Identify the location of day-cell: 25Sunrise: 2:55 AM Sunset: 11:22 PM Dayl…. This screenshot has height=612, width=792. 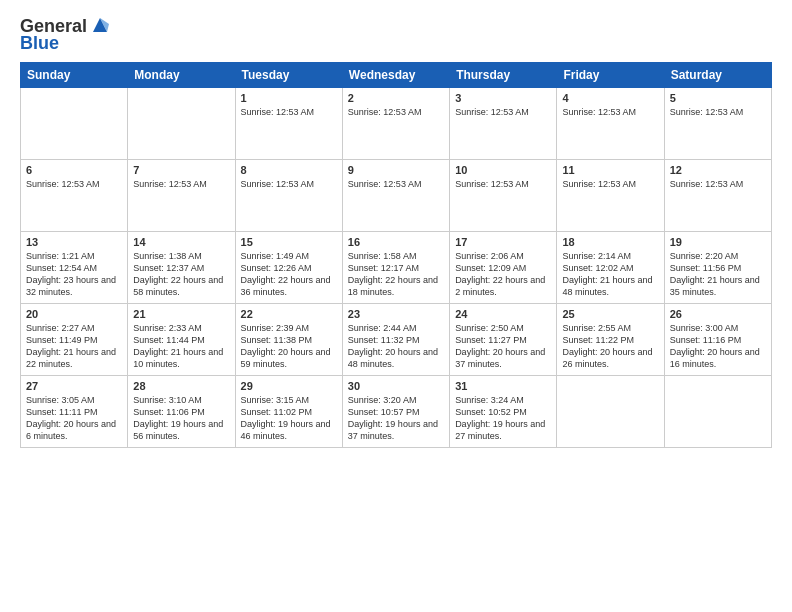
(610, 340).